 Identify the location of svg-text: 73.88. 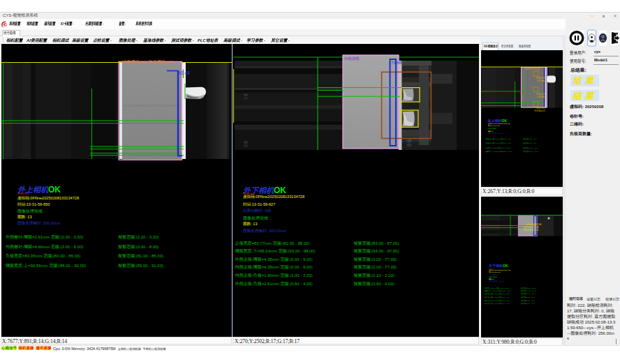
(397, 63).